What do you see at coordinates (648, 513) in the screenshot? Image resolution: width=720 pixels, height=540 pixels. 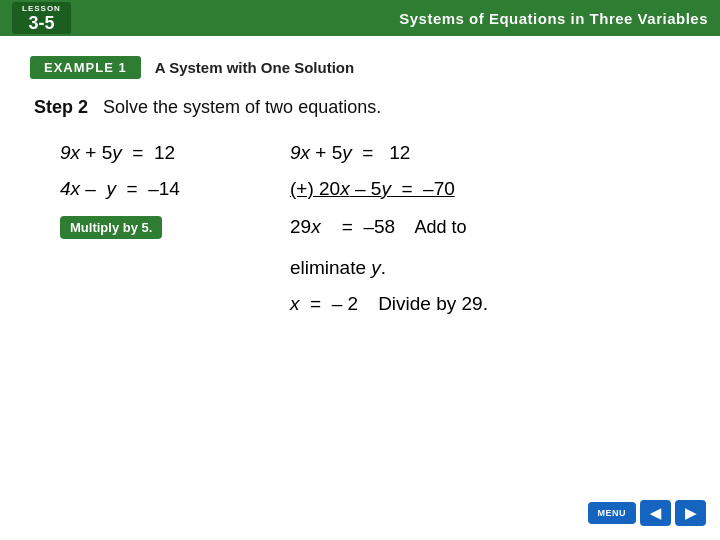 I see `nav-buttons: MENU ◀ ▶` at bounding box center [648, 513].